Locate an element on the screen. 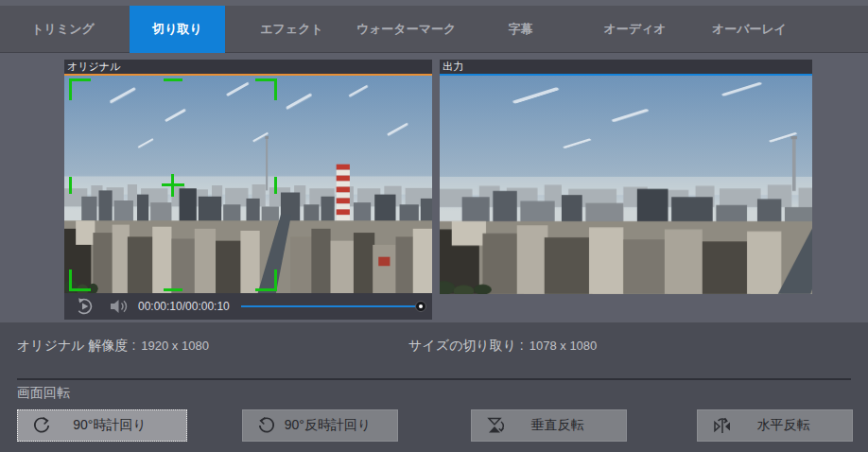 This screenshot has width=868, height=452. flip-vertical-button: 垂直反転 is located at coordinates (548, 426).